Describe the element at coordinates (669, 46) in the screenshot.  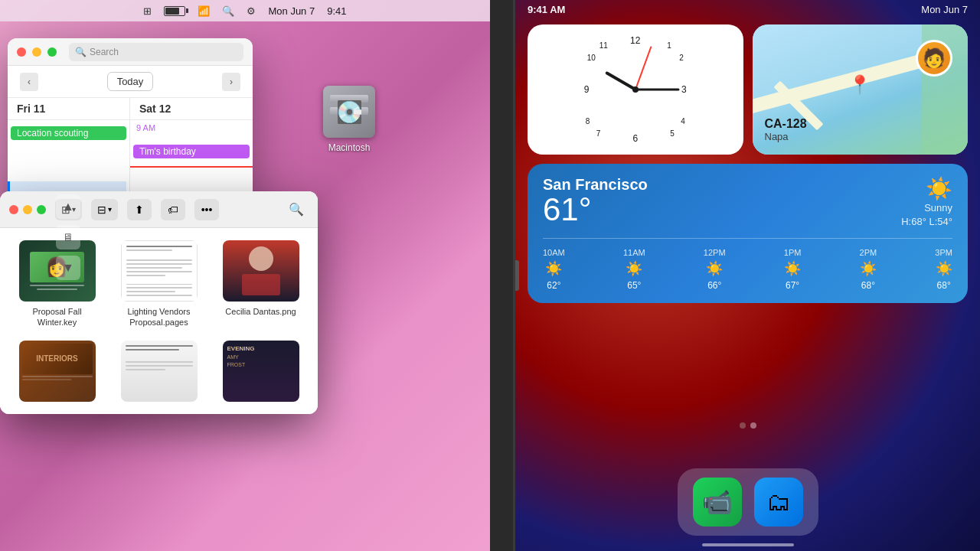
I see `clock-num-1: 1` at that location.